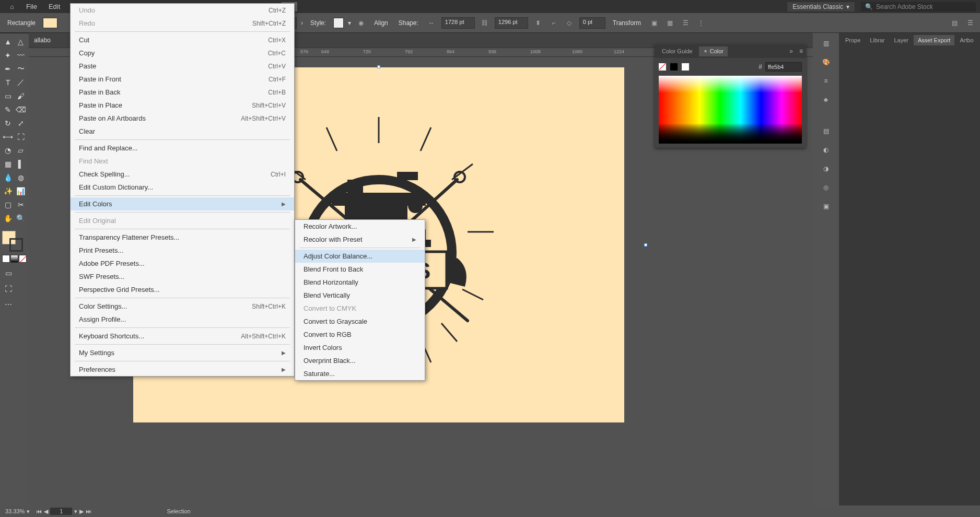 The width and height of the screenshot is (980, 517). I want to click on selection-tool: ▲, so click(8, 42).